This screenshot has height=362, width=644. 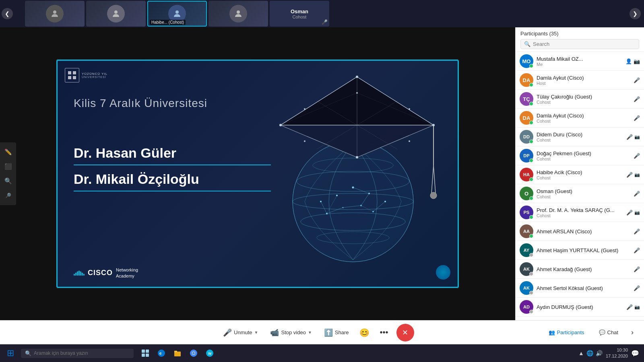 What do you see at coordinates (580, 288) in the screenshot?
I see `participant-item: AK Ahmet Sertol Köksal (Guest) 🎤` at bounding box center [580, 288].